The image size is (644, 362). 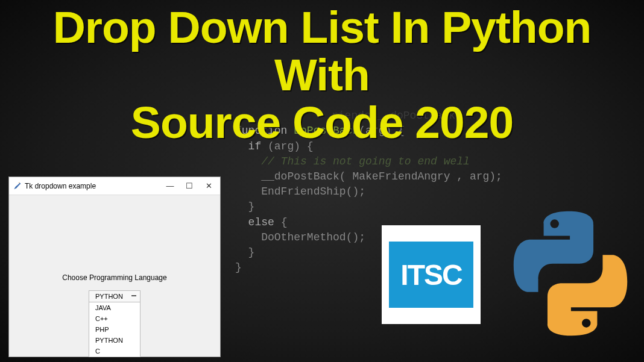 I want to click on dropdown-option: PHP, so click(x=115, y=329).